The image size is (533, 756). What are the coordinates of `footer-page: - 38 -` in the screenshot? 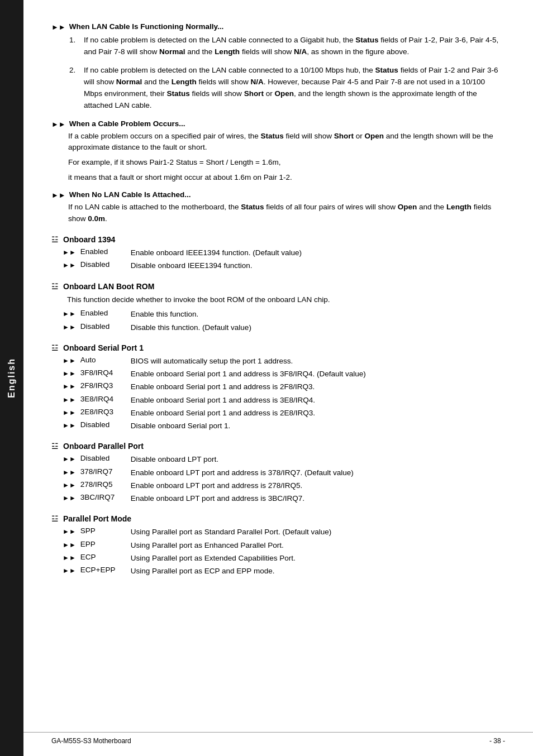 It's located at (497, 741).